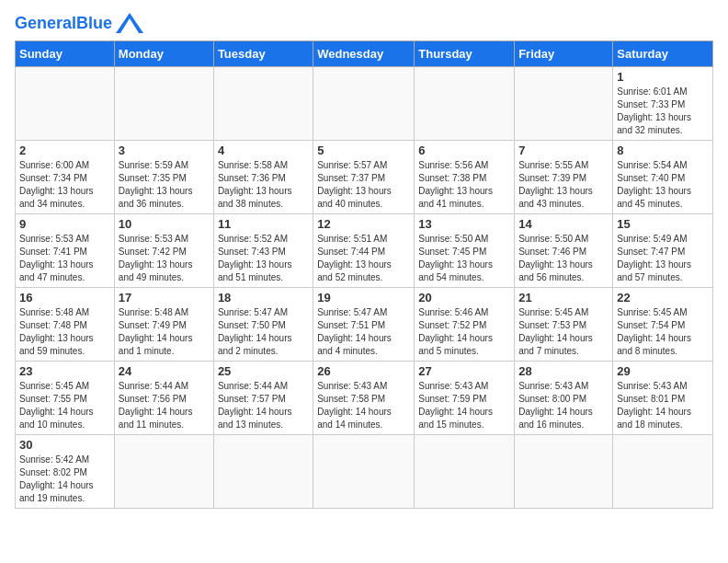  I want to click on day-cell: 10Sunrise: 5:53 AM Sunset: 7:42 PM Dayli…, so click(164, 251).